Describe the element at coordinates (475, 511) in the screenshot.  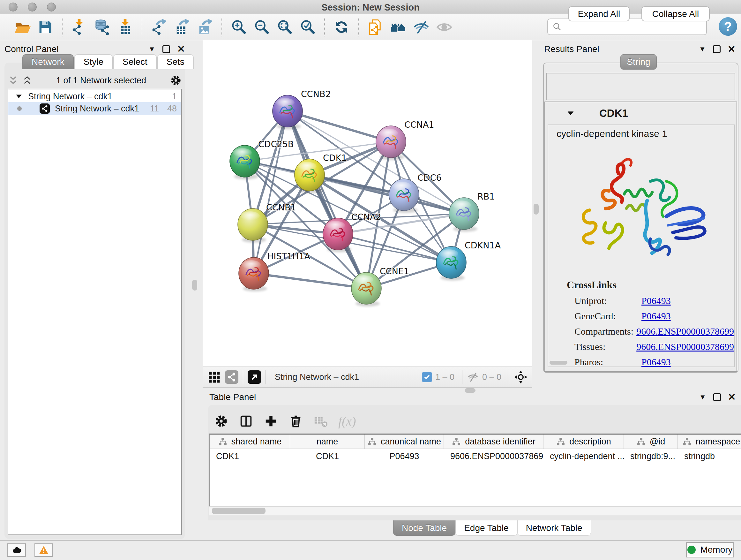
I see `table-hscrollbar` at that location.